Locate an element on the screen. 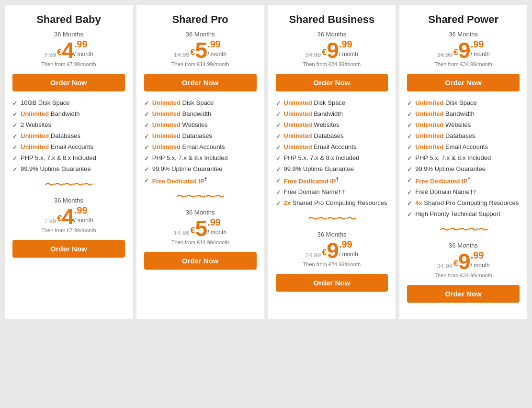 The height and width of the screenshot is (408, 532). feature-text: 10GB Disk Space is located at coordinates (45, 102).